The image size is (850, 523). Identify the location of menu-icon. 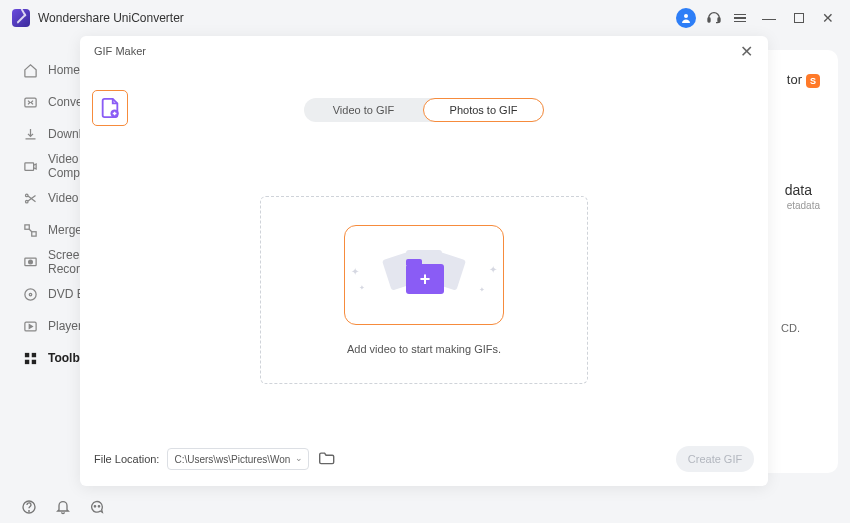
(740, 18).